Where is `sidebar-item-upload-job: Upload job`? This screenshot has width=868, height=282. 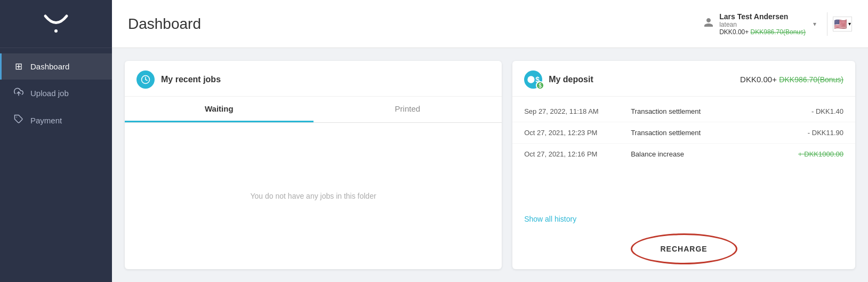
sidebar-item-upload-job: Upload job is located at coordinates (56, 93).